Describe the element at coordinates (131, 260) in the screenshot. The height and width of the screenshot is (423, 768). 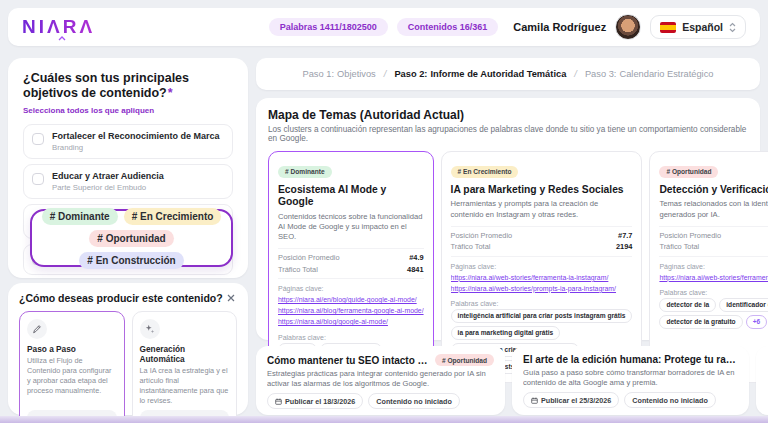
I see `tag-en-construccion: # En Construcción` at that location.